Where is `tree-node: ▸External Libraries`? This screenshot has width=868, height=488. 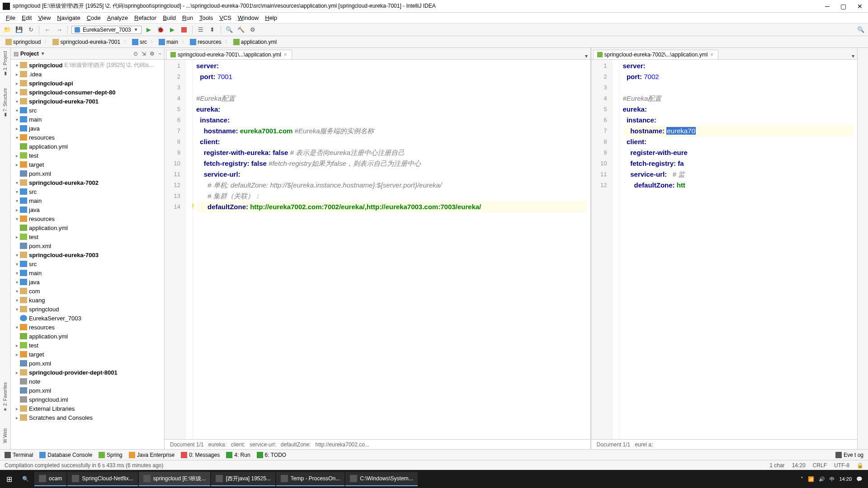 tree-node: ▸External Libraries is located at coordinates (88, 408).